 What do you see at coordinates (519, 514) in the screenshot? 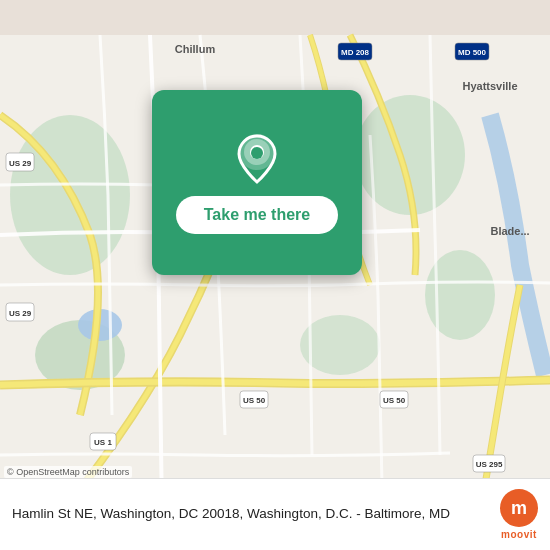
I see `moovit-logo: m moovit` at bounding box center [519, 514].